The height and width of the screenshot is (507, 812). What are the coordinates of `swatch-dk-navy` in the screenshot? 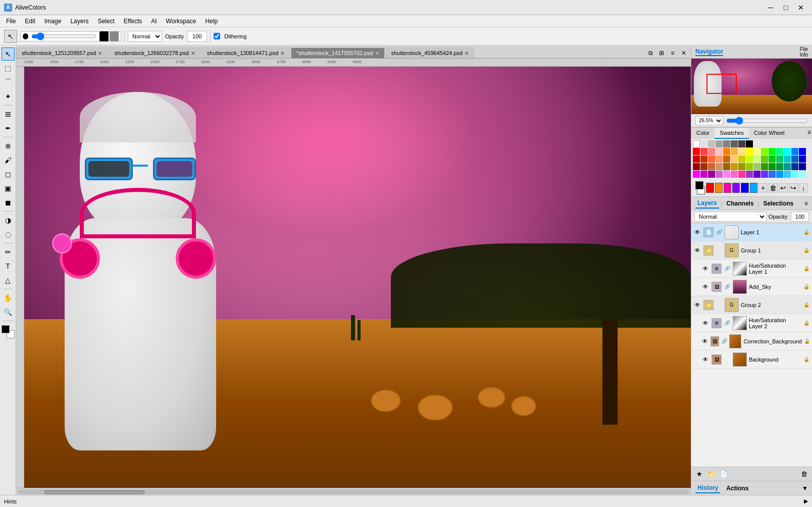 It's located at (802, 167).